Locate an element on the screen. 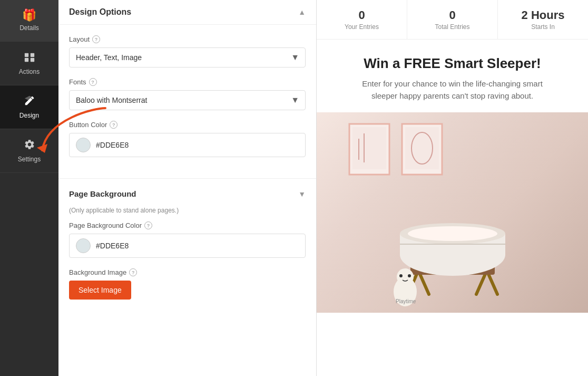  sidebar-item-actions: Actions is located at coordinates (30, 63).